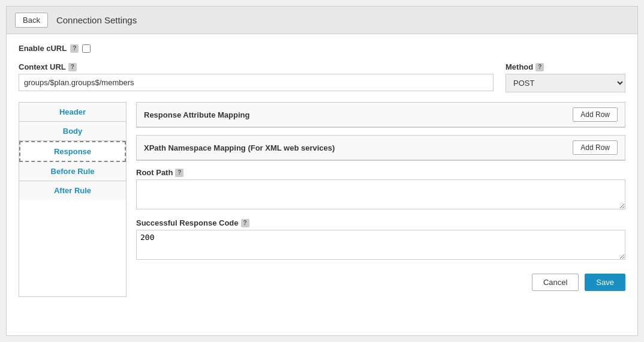 Image resolution: width=644 pixels, height=342 pixels. What do you see at coordinates (197, 115) in the screenshot?
I see `response-attribute-mapping-title: Response Attribute Mapping` at bounding box center [197, 115].